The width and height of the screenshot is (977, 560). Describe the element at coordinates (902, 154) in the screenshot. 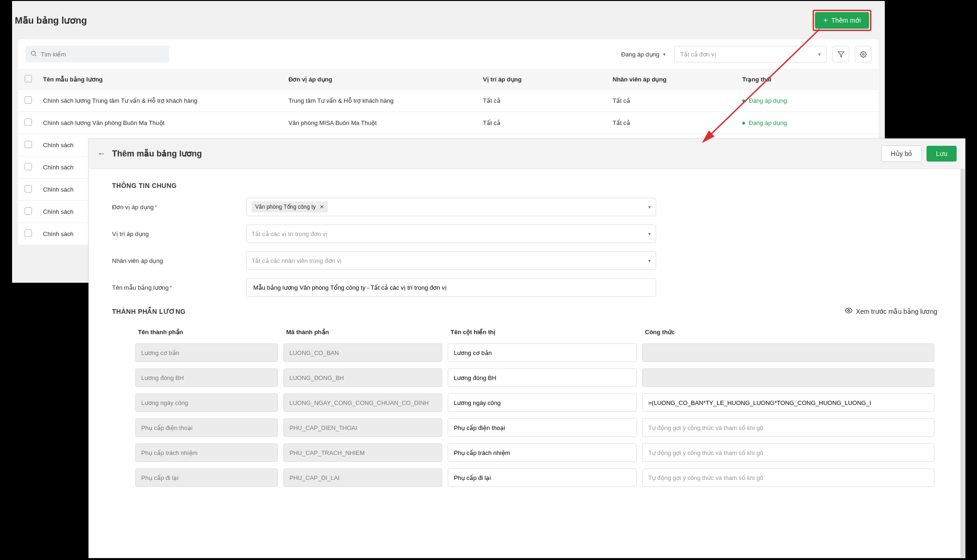

I see `cancel-button: Hủy bỏ` at that location.